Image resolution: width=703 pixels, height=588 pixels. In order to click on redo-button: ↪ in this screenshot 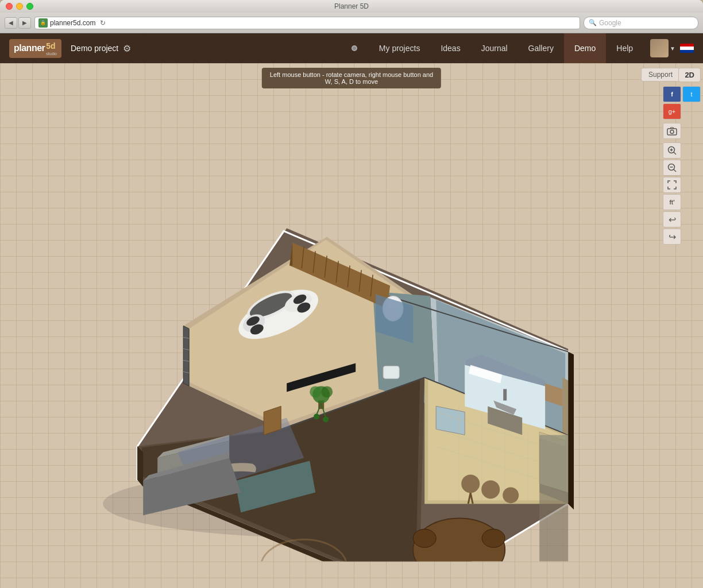, I will do `click(672, 237)`.